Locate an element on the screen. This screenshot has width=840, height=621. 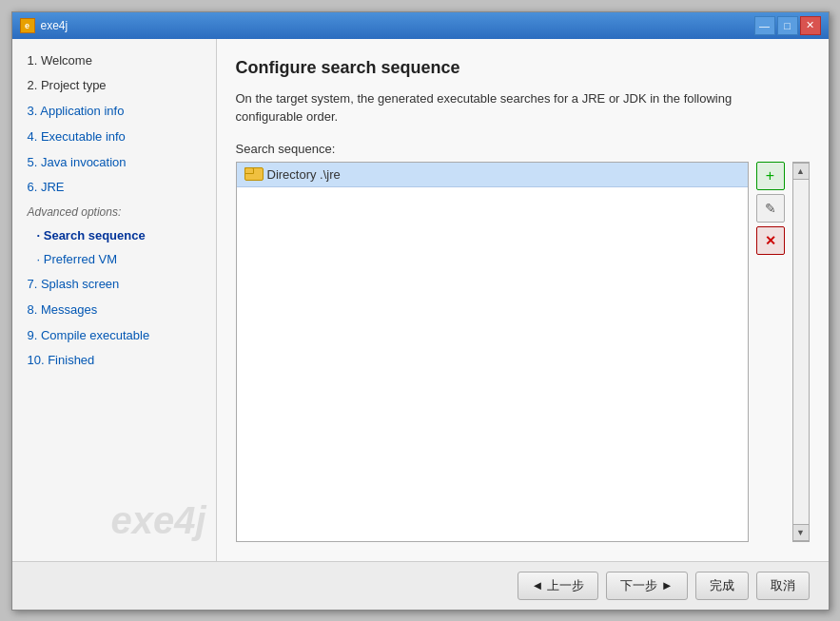
sidebar-item-compile-executable: 9. Compile executable is located at coordinates (114, 337).